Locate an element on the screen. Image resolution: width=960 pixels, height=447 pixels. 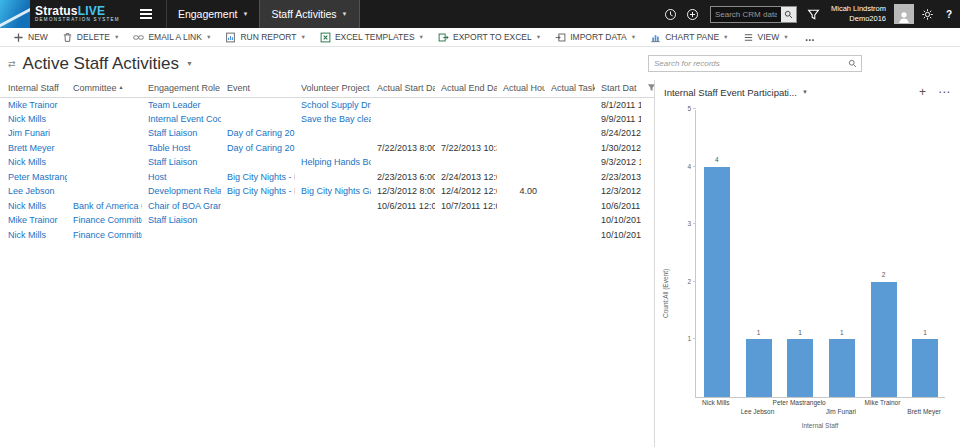
stratuslive-logo: StratusLIVE DEMONSTRATION SYSTEM is located at coordinates (60, 14).